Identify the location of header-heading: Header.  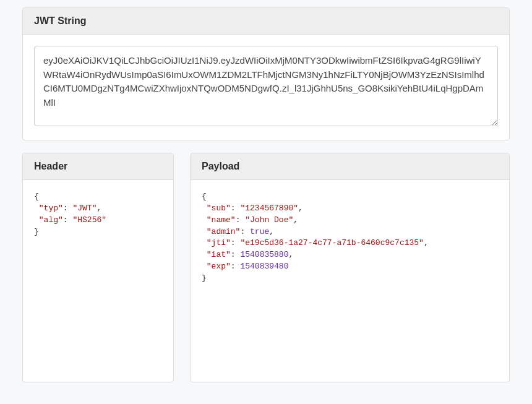
(98, 167).